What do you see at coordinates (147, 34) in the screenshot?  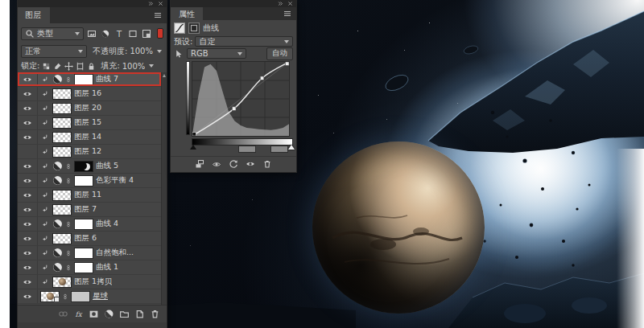 I see `smart-object-filter-icon` at bounding box center [147, 34].